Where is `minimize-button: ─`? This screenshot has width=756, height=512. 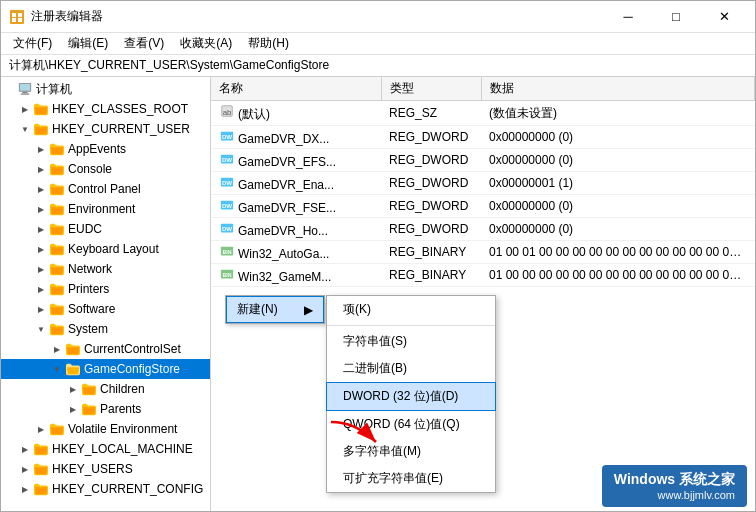
minimize-button: ─ is located at coordinates (628, 17).